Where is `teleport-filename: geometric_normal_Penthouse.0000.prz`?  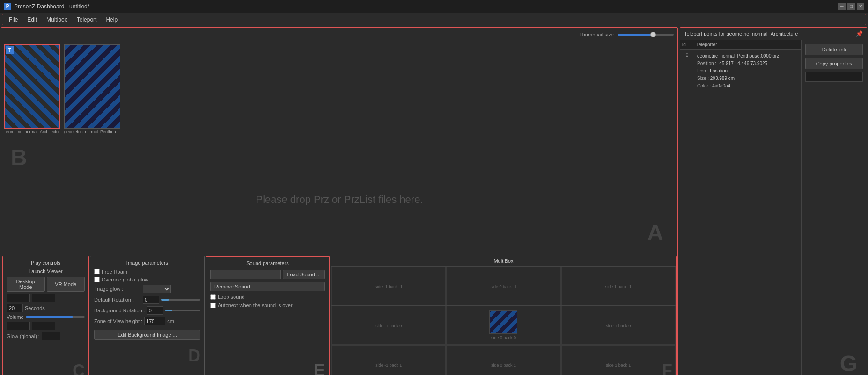
teleport-filename: geometric_normal_Penthouse.0000.prz is located at coordinates (748, 56).